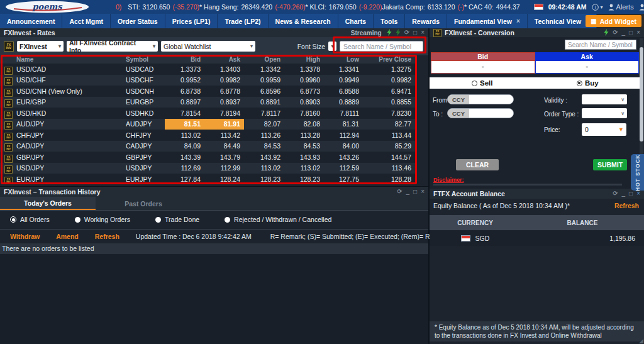 This screenshot has width=644, height=344. I want to click on bid-cell: 81.51, so click(185, 125).